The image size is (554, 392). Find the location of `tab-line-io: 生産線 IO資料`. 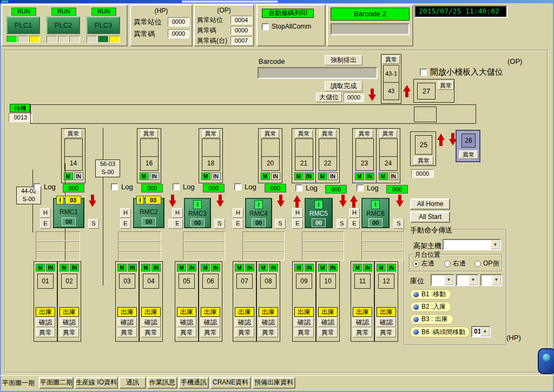

tab-line-io: 生産線 IO資料 is located at coordinates (96, 383).